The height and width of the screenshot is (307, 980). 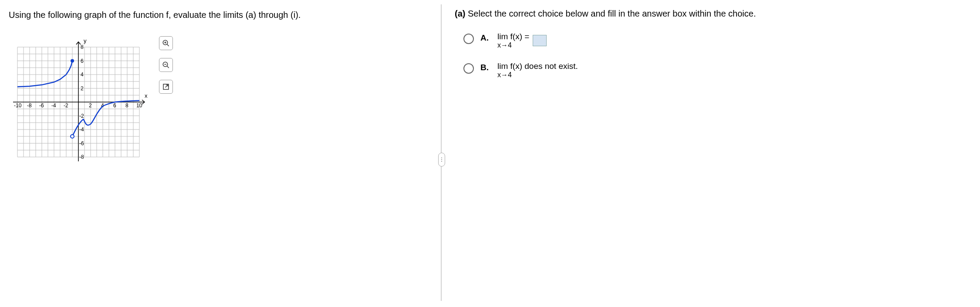 I want to click on choice-a-content: lim f(x) = x→4, so click(x=522, y=41).